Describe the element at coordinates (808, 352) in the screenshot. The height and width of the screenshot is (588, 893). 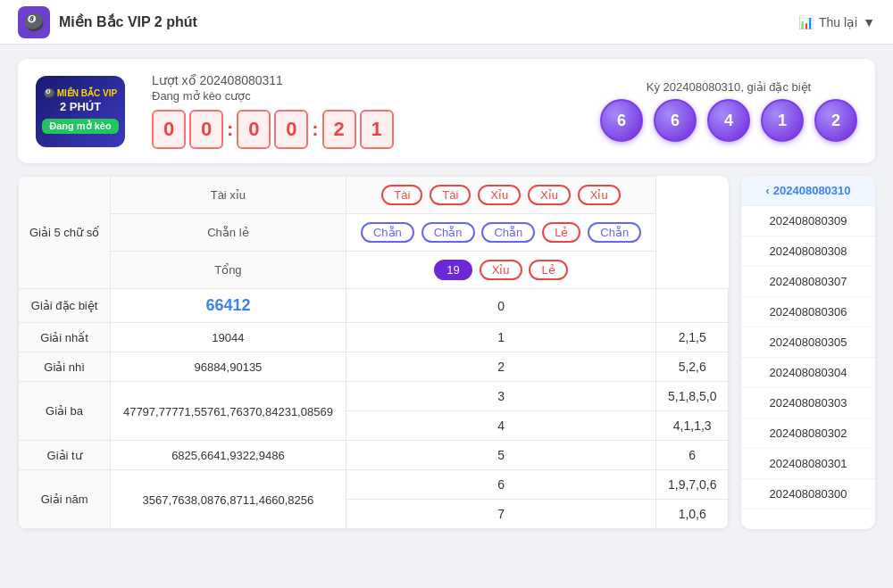
I see `history-panel: ‹ 202408080310 202408080309 202408080308…` at that location.